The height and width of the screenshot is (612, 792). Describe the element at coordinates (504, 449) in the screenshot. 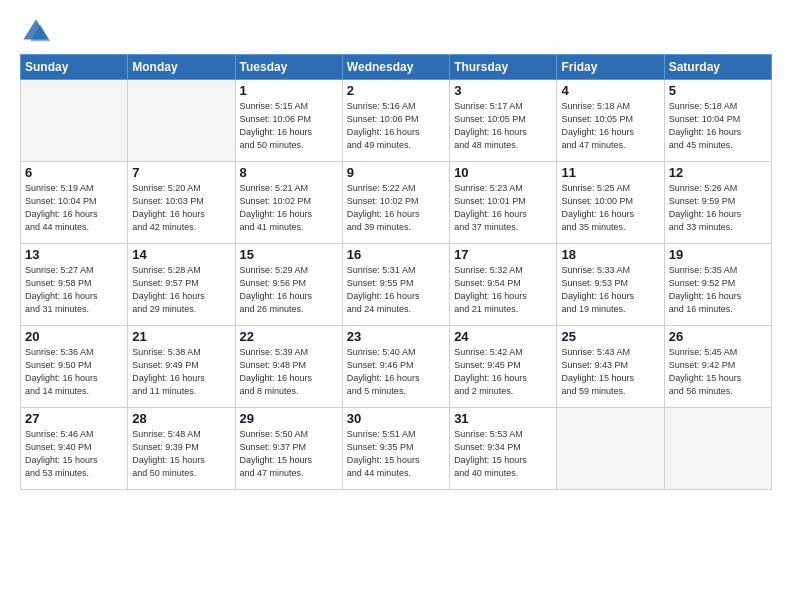

I see `cell-4-4: 31Sunrise: 5:53 AM Sunset: 9:34 PM Dayli…` at that location.